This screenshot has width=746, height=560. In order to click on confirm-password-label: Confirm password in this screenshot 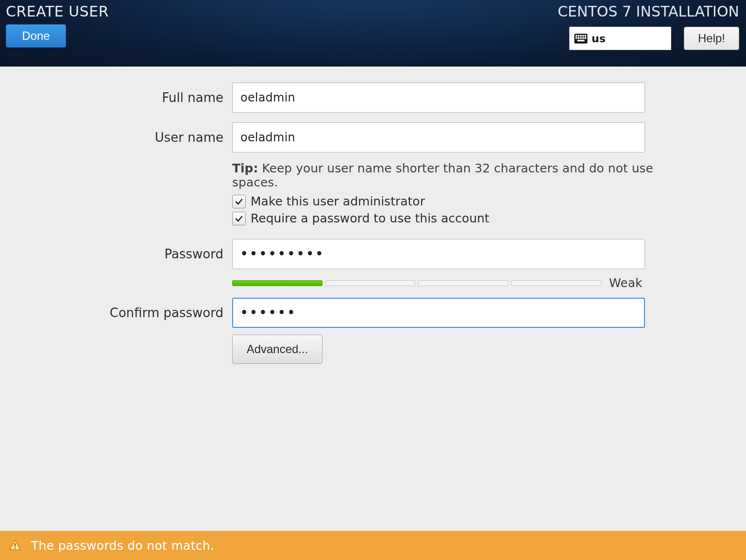, I will do `click(112, 313)`.